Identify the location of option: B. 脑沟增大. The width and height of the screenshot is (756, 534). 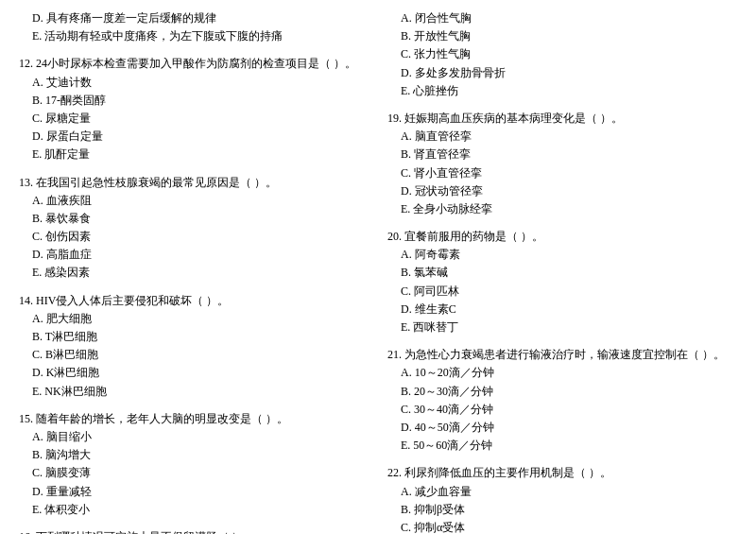
(194, 456).